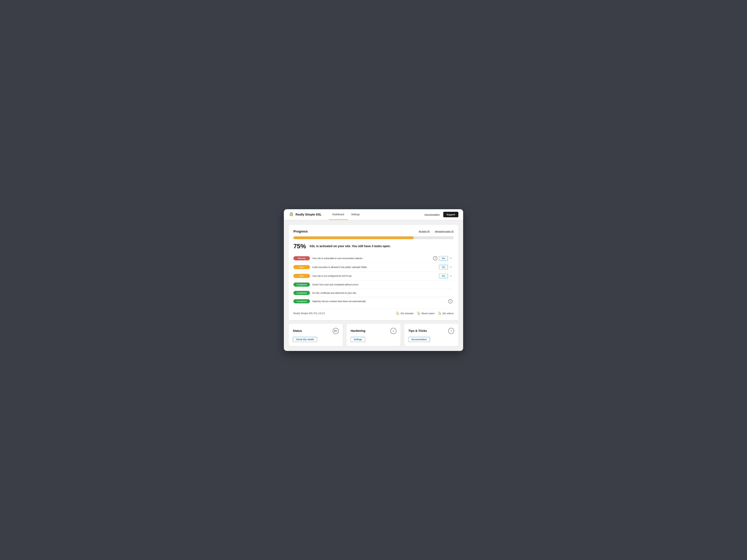  I want to click on hardening-card: Hardening ✓ Settings, so click(374, 335).